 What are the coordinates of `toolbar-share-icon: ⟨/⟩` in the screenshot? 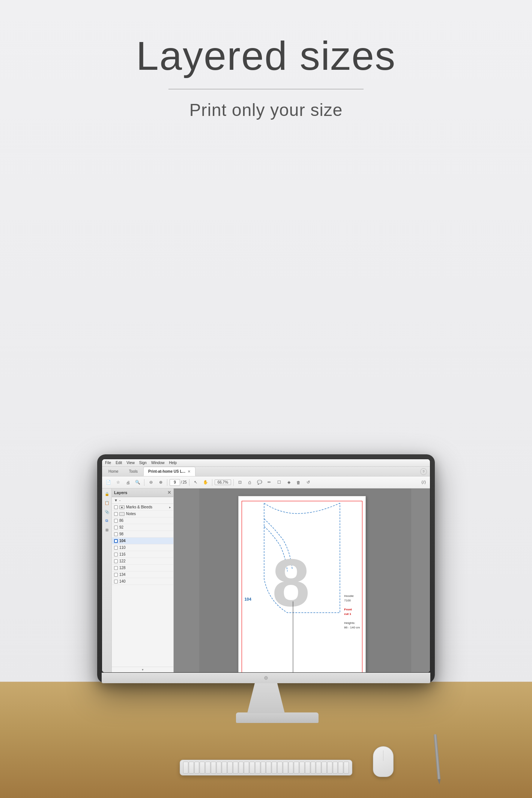 It's located at (424, 482).